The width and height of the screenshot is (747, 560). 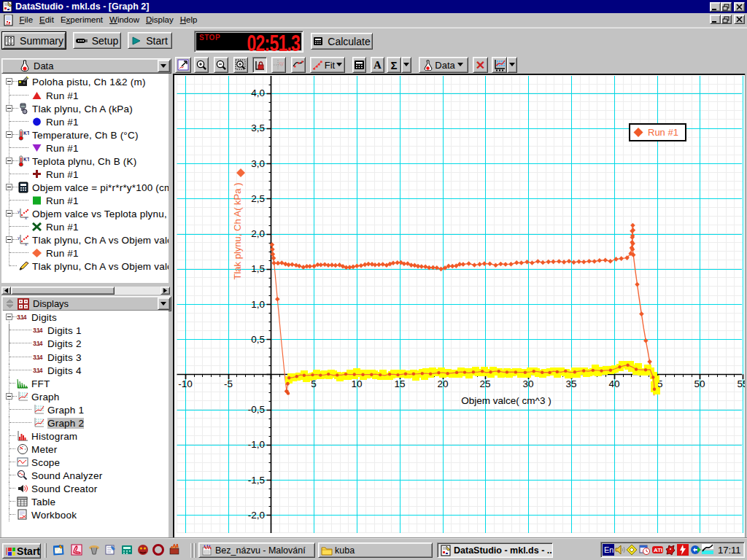 What do you see at coordinates (282, 63) in the screenshot?
I see `svg-text: xy` at bounding box center [282, 63].